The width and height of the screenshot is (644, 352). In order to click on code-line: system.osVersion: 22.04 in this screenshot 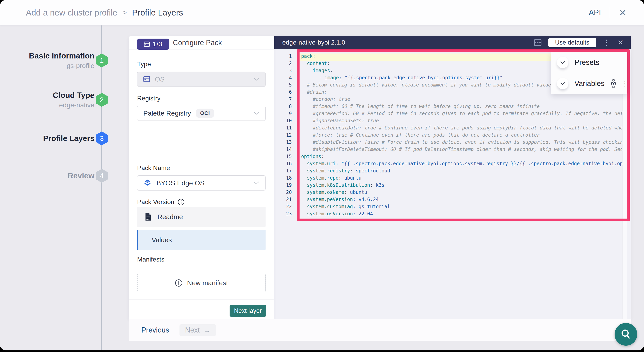, I will do `click(464, 215)`.